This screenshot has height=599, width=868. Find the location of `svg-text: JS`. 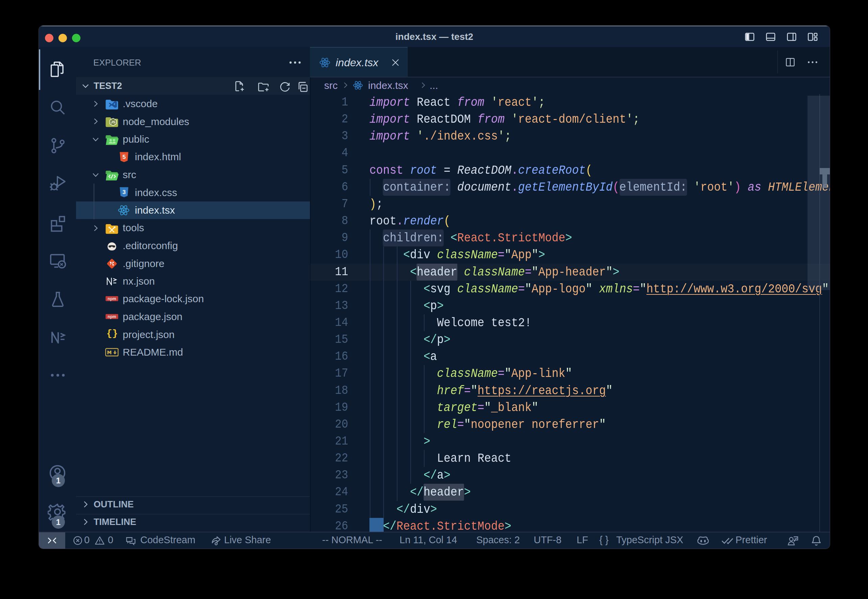

svg-text: JS is located at coordinates (113, 122).